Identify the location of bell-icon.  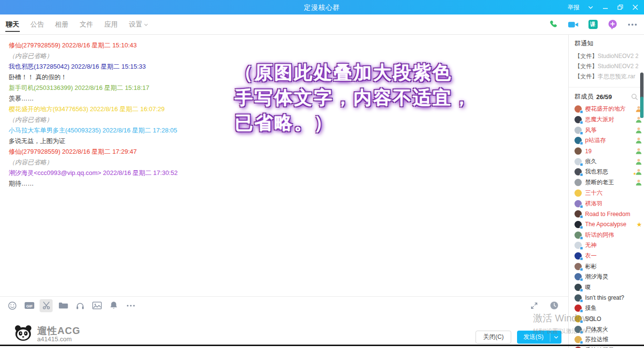
(114, 305).